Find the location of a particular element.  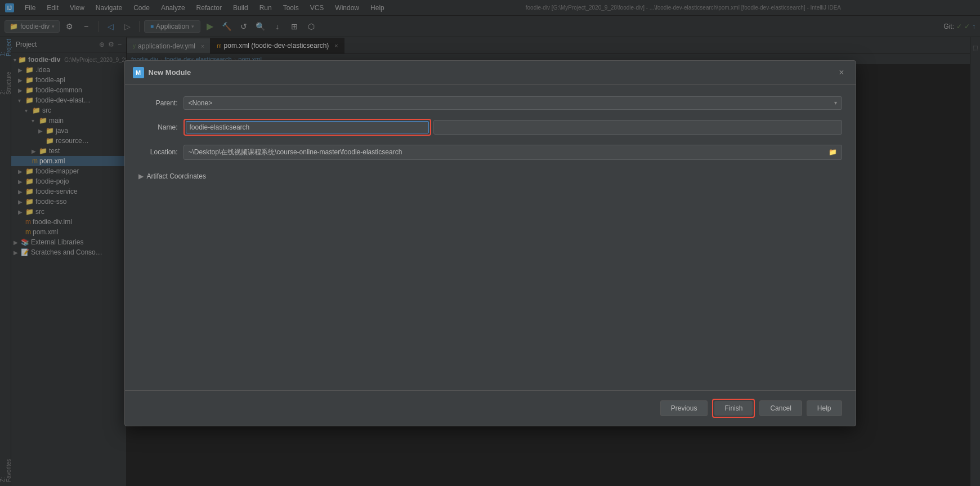

finish-button: Finish is located at coordinates (733, 408).